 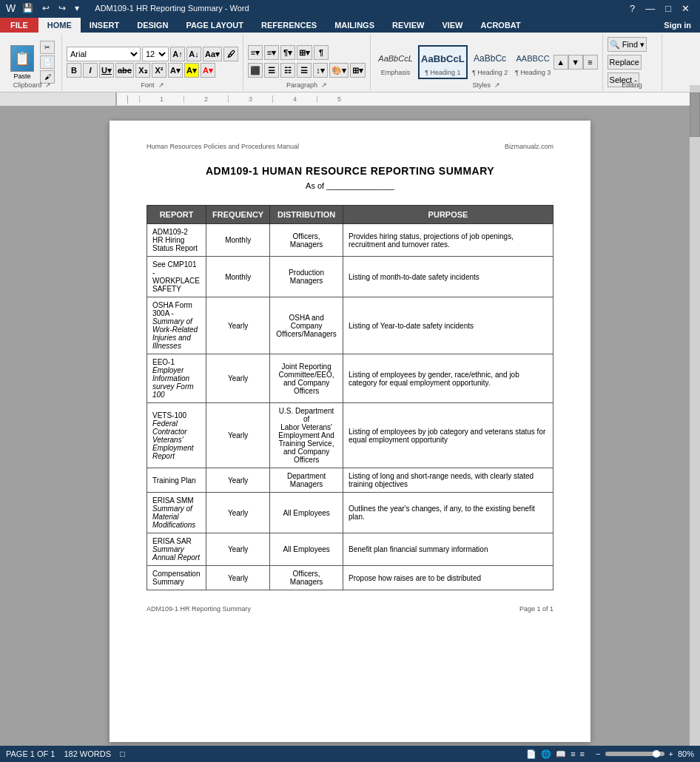 I want to click on font-color-btn: A▾, so click(x=208, y=70).